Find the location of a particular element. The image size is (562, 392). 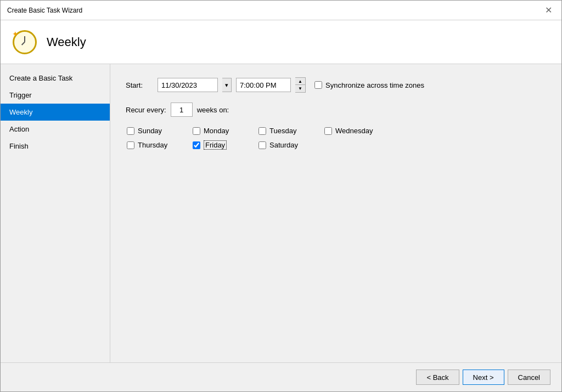

close-button: ✕ is located at coordinates (548, 10).